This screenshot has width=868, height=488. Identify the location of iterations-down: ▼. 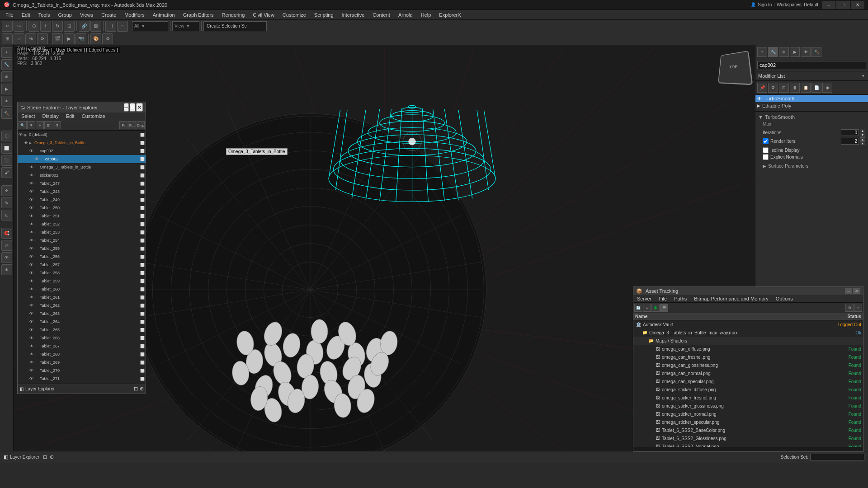
(863, 135).